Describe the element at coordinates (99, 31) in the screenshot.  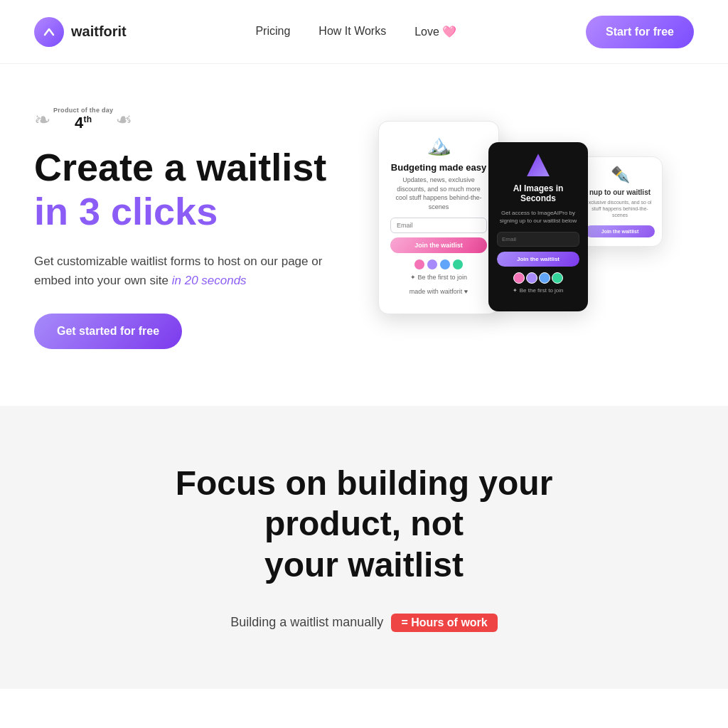
I see `logo-text: waitforit` at that location.